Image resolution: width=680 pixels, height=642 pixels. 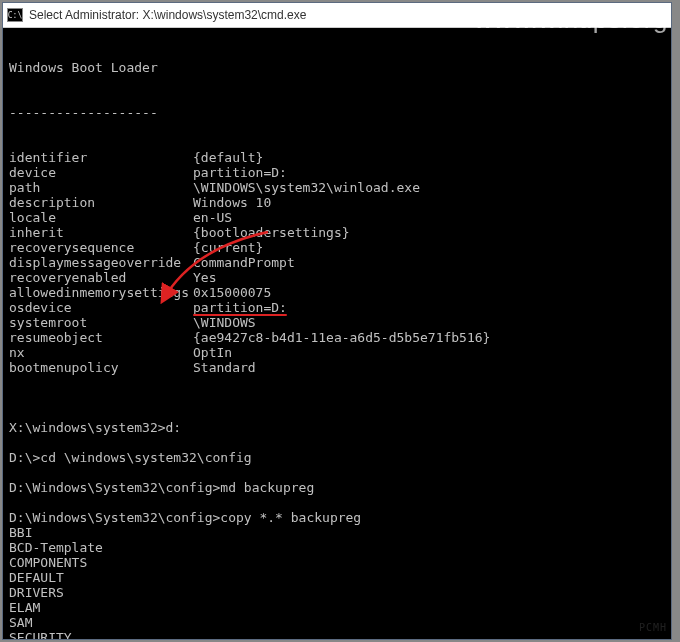 I want to click on bcd-key: inherit, so click(x=101, y=232).